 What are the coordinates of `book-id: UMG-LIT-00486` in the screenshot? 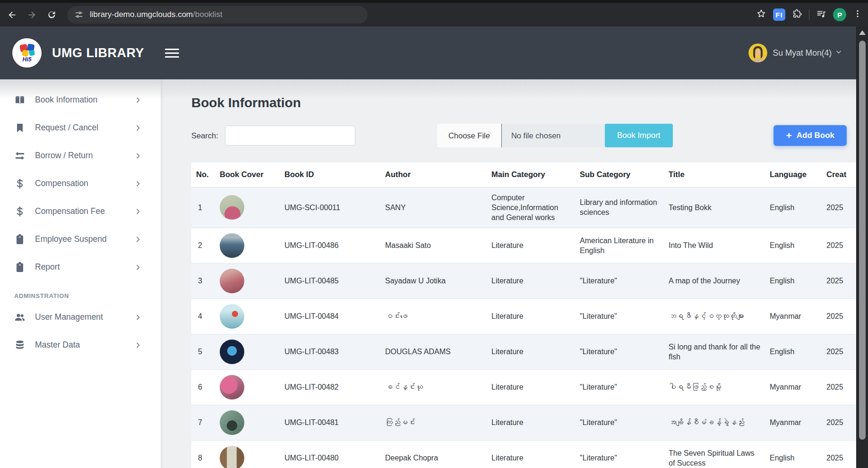 It's located at (330, 246).